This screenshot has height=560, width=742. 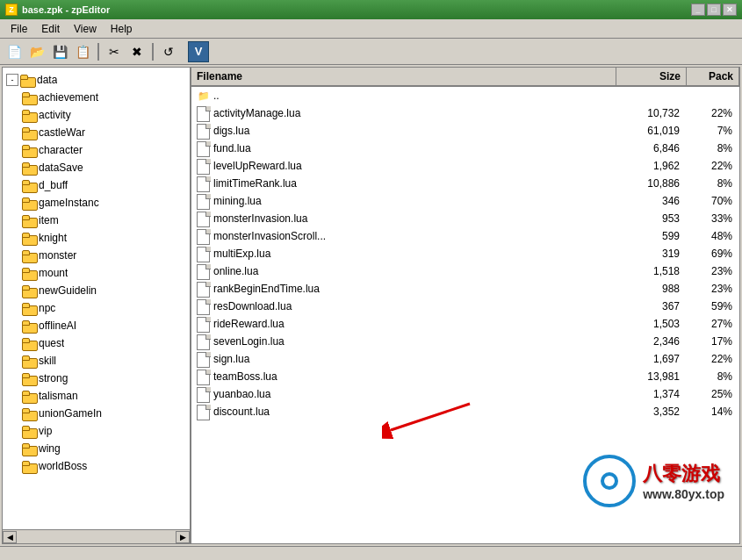 What do you see at coordinates (85, 29) in the screenshot?
I see `menu-view: View` at bounding box center [85, 29].